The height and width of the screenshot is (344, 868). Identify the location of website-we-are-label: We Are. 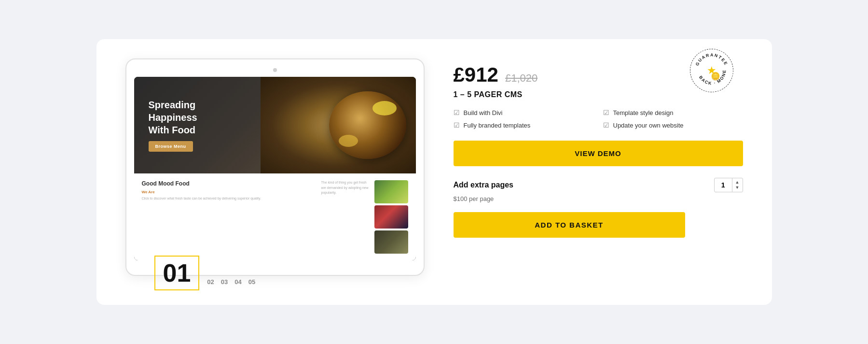
(229, 192).